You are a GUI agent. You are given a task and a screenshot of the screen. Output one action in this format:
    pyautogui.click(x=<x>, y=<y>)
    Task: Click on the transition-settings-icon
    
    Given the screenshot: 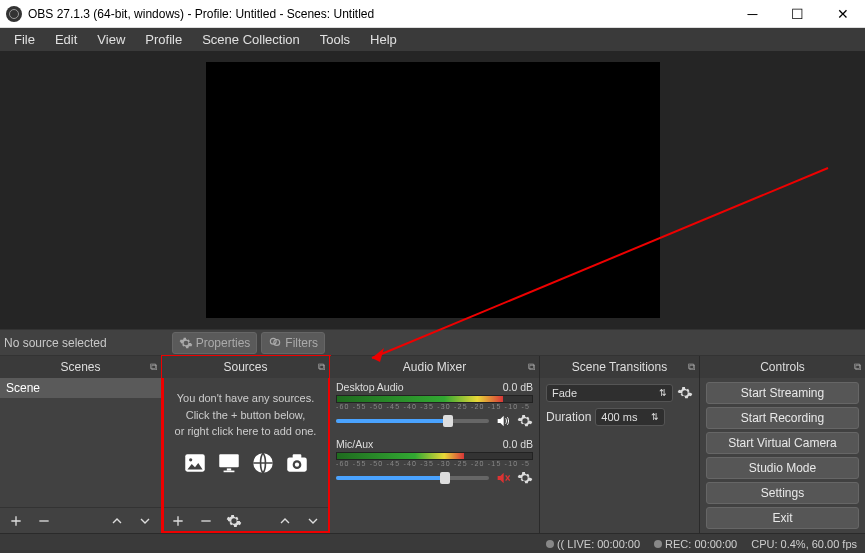 What is the action you would take?
    pyautogui.click(x=685, y=393)
    